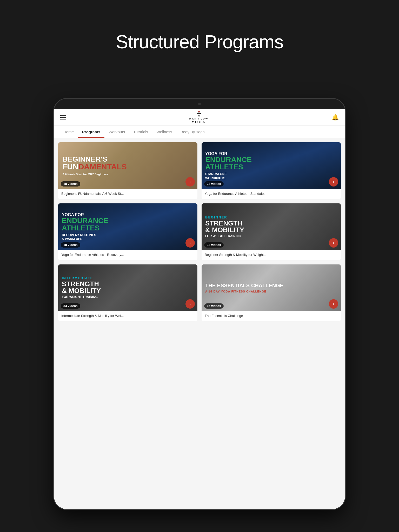 The width and height of the screenshot is (399, 532). What do you see at coordinates (71, 245) in the screenshot?
I see `video-count-endurance-recovery: 18 videos` at bounding box center [71, 245].